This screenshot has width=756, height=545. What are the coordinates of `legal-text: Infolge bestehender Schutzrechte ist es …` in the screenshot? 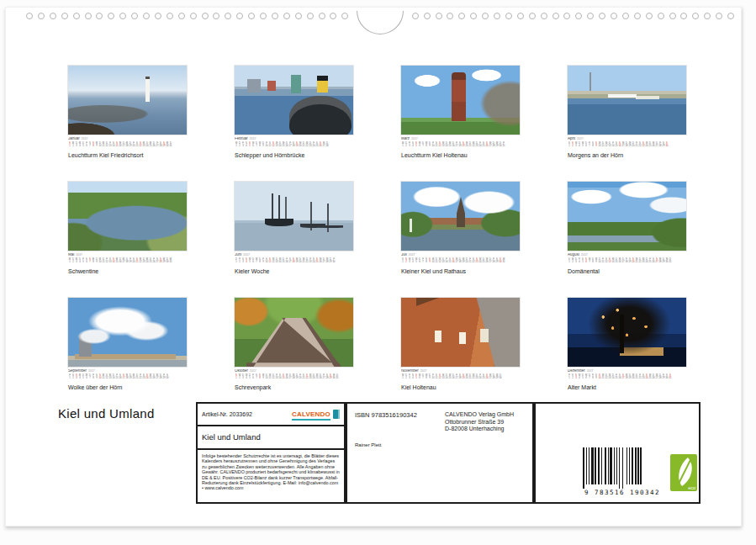 It's located at (271, 471).